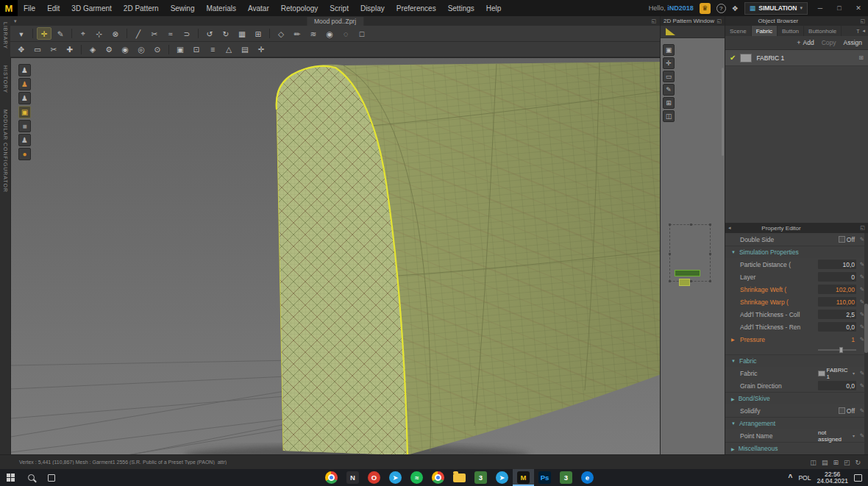 The width and height of the screenshot is (868, 486). Describe the element at coordinates (346, 34) in the screenshot. I see `buttonhole-tool-icon: ◌` at that location.